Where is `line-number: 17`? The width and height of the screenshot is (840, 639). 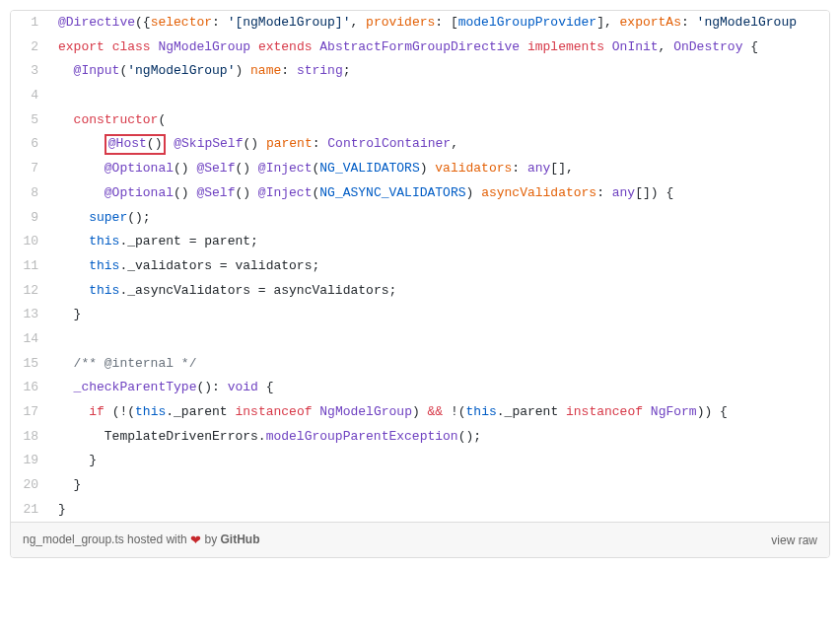
line-number: 17 is located at coordinates (31, 412).